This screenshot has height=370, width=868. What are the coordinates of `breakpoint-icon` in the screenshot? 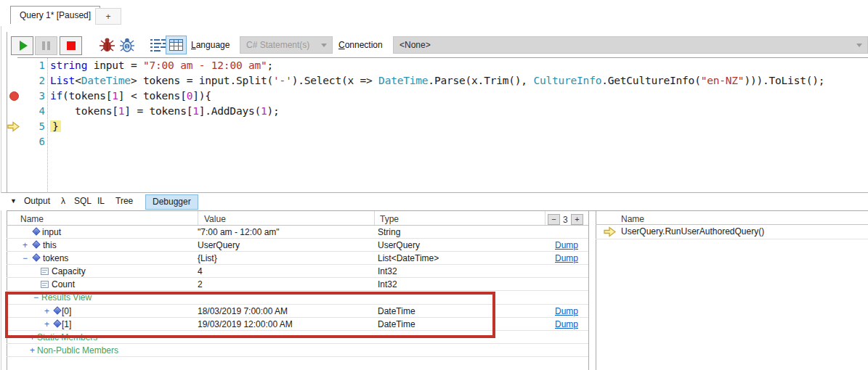 It's located at (15, 96).